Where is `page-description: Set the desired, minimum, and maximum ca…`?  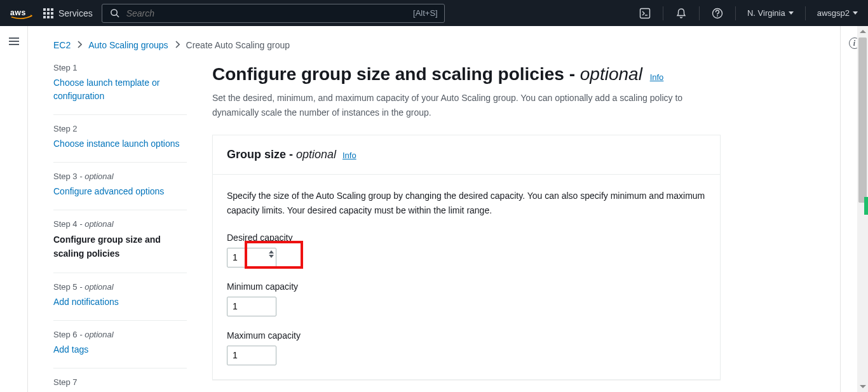
page-description: Set the desired, minimum, and maximum ca… is located at coordinates (466, 105).